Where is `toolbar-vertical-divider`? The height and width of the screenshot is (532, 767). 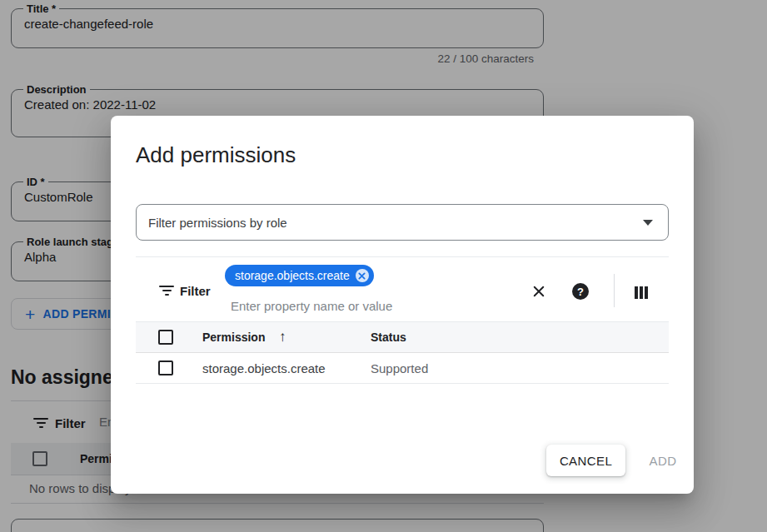
toolbar-vertical-divider is located at coordinates (615, 291).